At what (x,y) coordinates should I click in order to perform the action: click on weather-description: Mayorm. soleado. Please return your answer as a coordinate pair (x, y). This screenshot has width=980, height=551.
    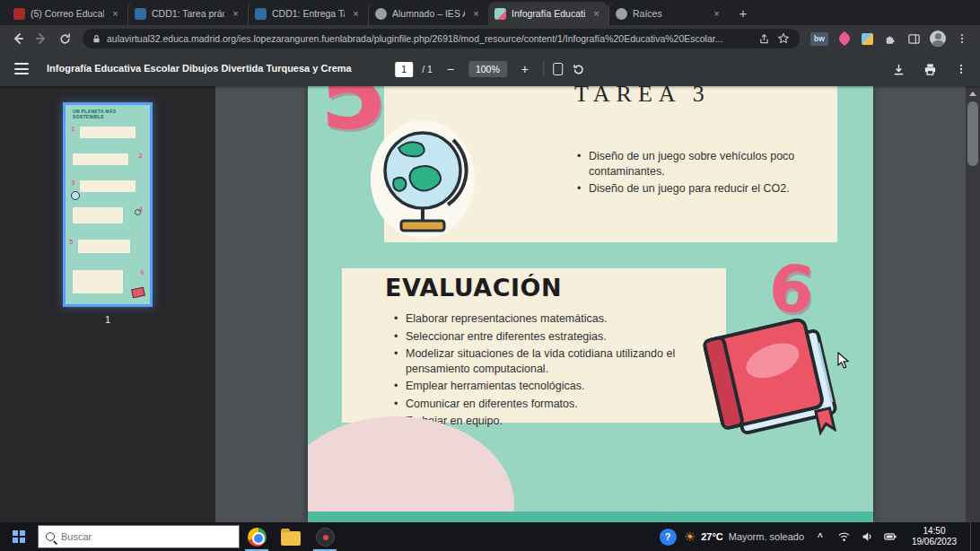
    Looking at the image, I should click on (766, 537).